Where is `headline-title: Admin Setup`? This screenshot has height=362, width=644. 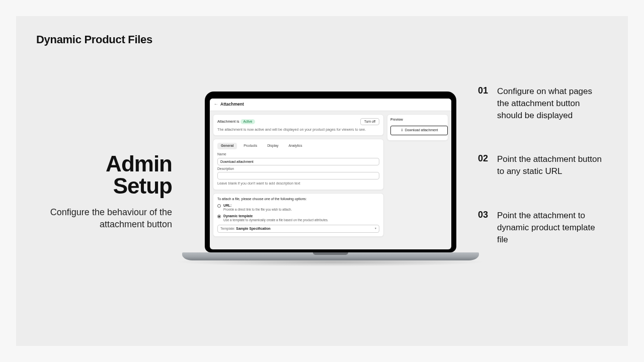 headline-title: Admin Setup is located at coordinates (107, 175).